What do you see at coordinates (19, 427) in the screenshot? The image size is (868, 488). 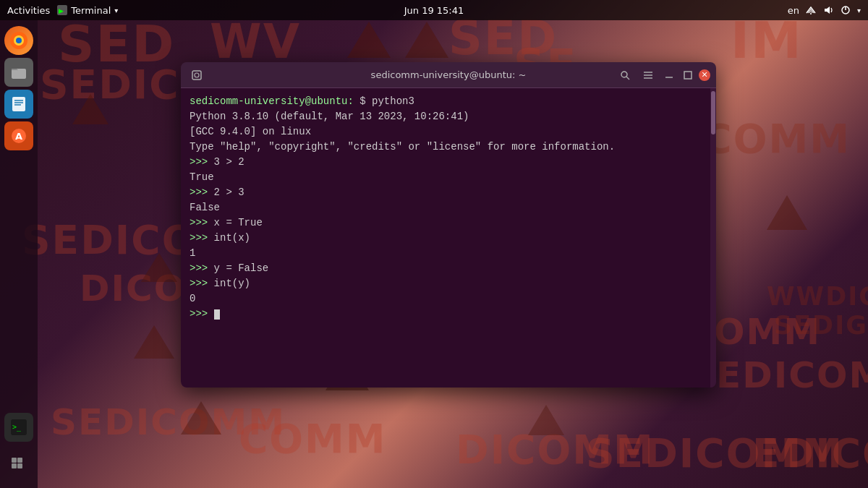 I see `dock-item-terminal: >_` at bounding box center [19, 427].